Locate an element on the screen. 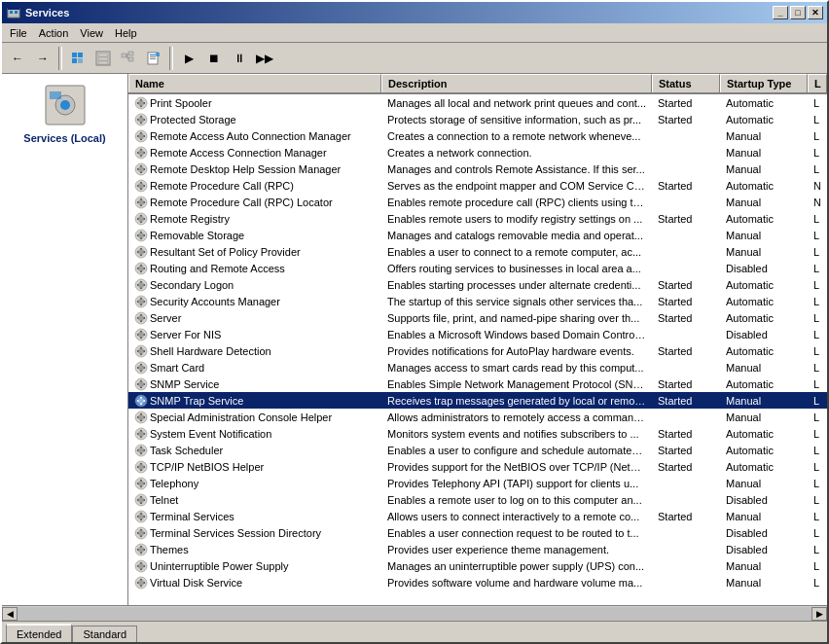 This screenshot has height=644, width=829. scroll-left-button: ◀ is located at coordinates (10, 614).